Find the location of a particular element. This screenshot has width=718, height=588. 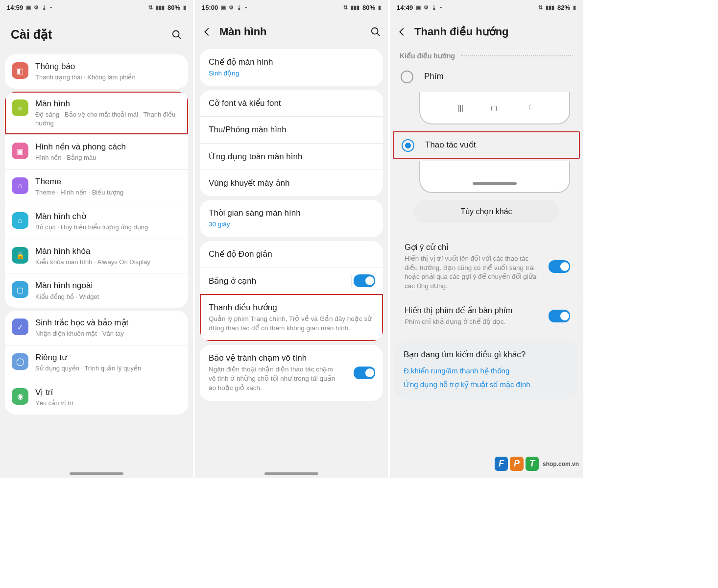

gesture-hint-toggle: Gợi ý cử chỉ Hiển thị vị trí vuốt lên đố… is located at coordinates (486, 267).